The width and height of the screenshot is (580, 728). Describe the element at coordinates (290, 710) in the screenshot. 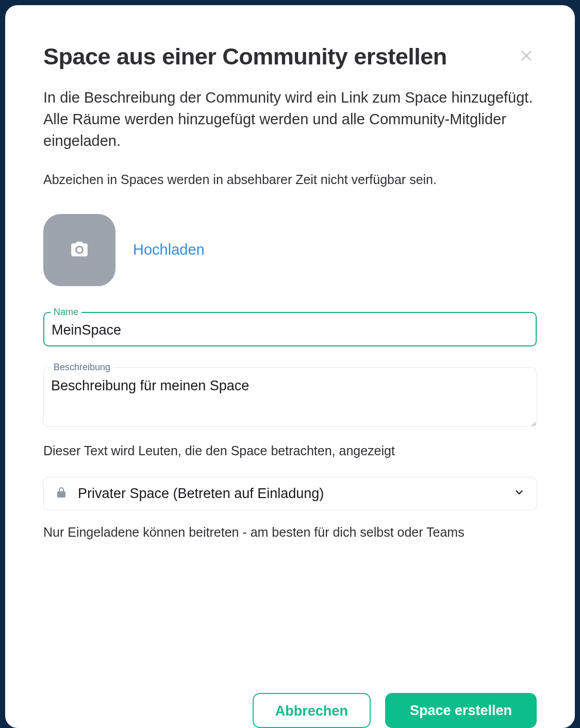

I see `dialog-footer: Abbrechen Space erstellen` at that location.